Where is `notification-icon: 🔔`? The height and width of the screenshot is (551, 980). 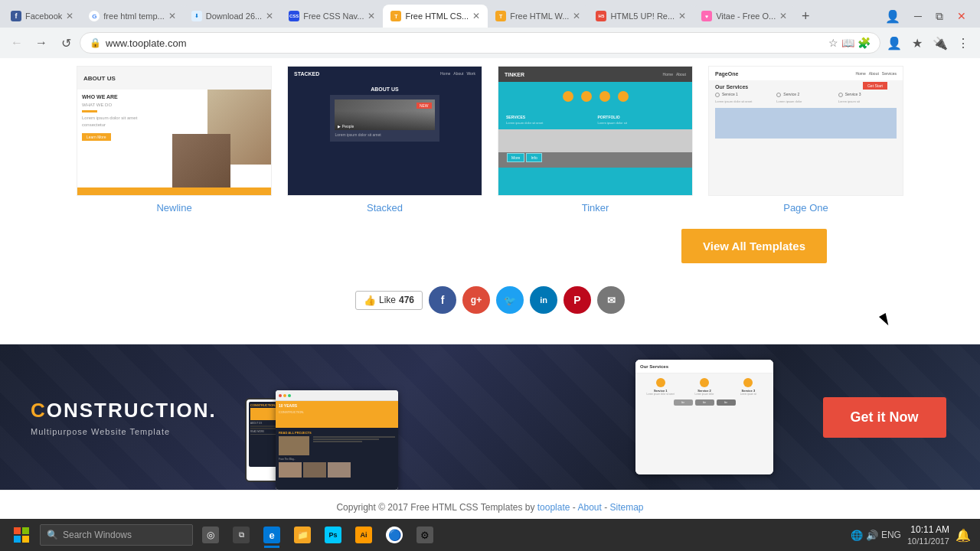
notification-icon: 🔔 is located at coordinates (963, 536).